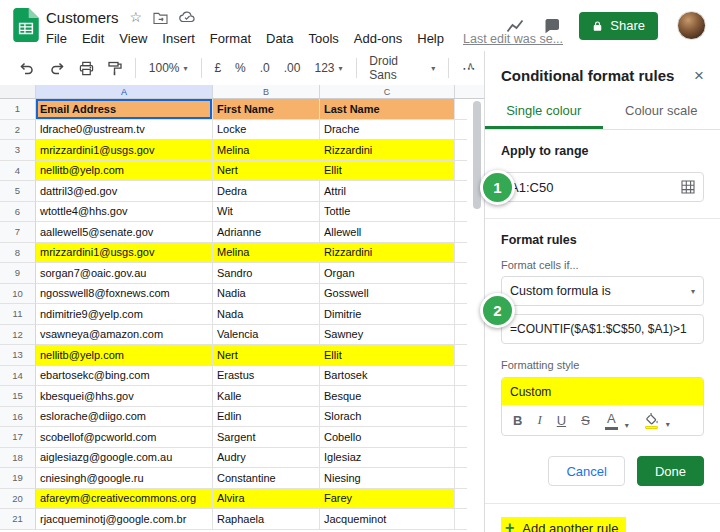 The height and width of the screenshot is (532, 720). Describe the element at coordinates (115, 68) in the screenshot. I see `paint-format-icon` at that location.